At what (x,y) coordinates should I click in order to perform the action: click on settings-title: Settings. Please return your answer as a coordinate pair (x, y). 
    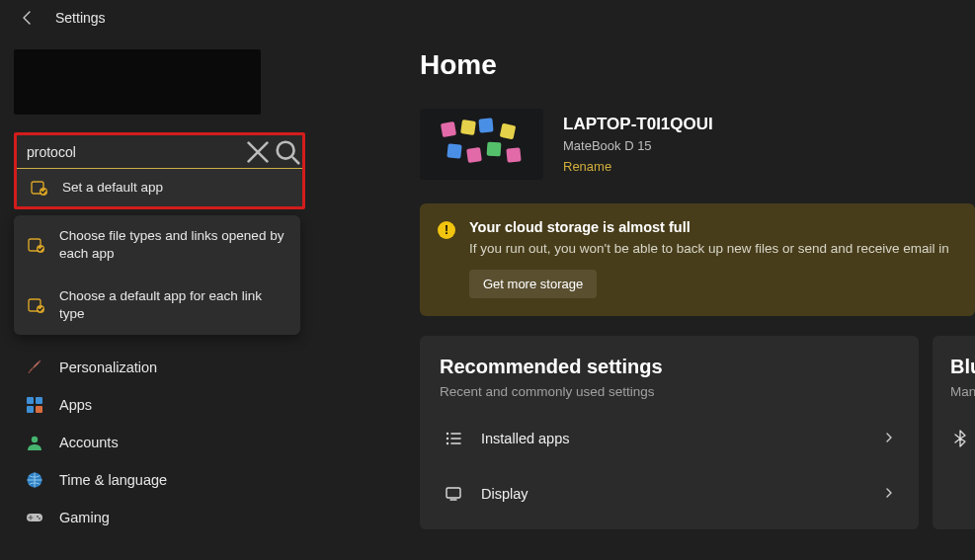
    Looking at the image, I should click on (81, 18).